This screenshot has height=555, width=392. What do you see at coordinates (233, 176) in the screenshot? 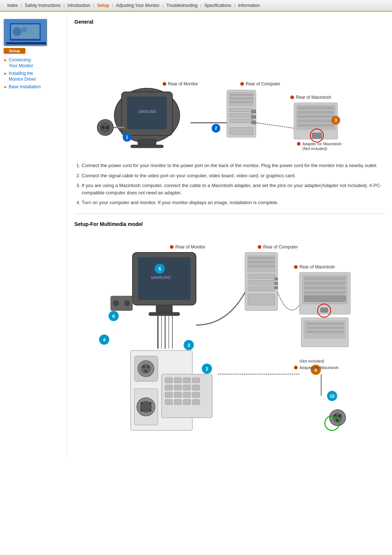
I see `instruction-2: Connect the signal cable to the video po…` at bounding box center [233, 176].